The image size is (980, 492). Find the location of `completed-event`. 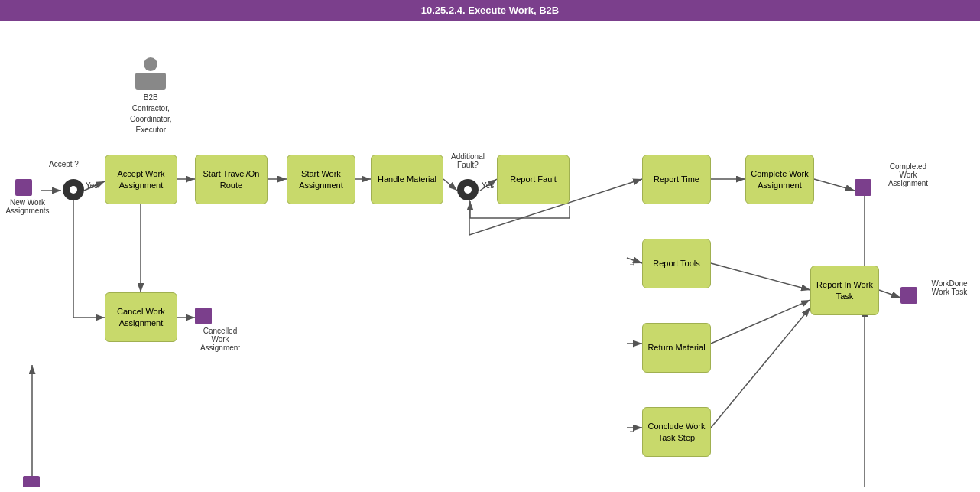

completed-event is located at coordinates (863, 187).